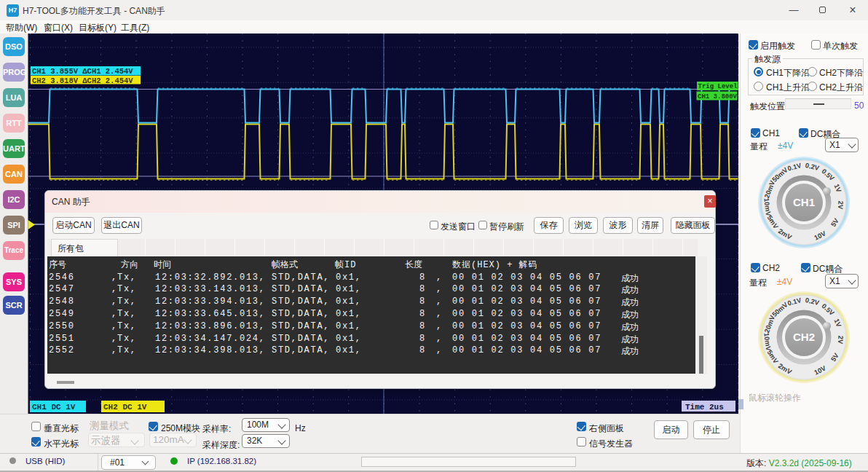  Describe the element at coordinates (804, 202) in the screenshot. I see `svg-text: CH1` at that location.